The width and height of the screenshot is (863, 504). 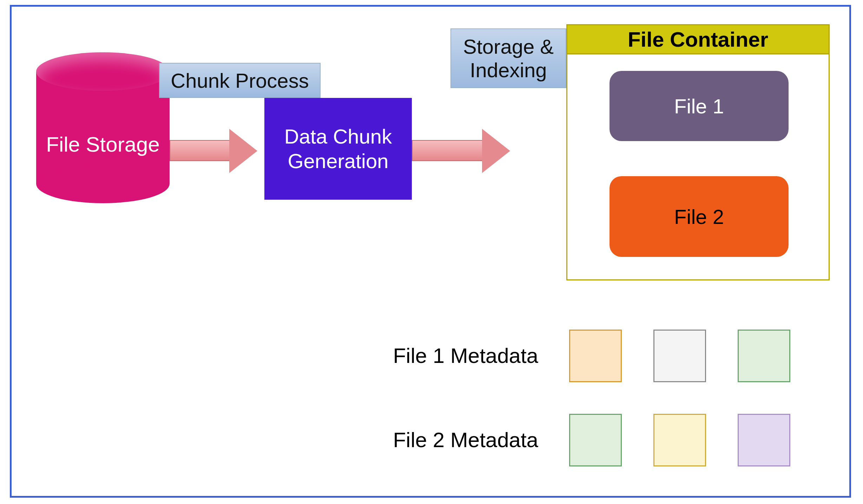 I want to click on data-chunk-generation-box: Data Chunk Generation, so click(x=338, y=149).